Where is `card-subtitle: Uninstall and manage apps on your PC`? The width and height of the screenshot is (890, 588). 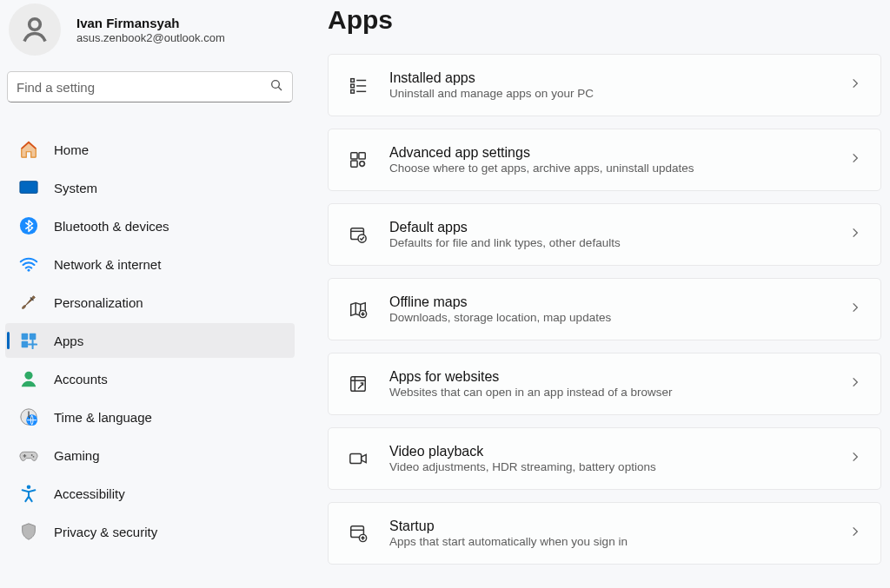 card-subtitle: Uninstall and manage apps on your PC is located at coordinates (619, 94).